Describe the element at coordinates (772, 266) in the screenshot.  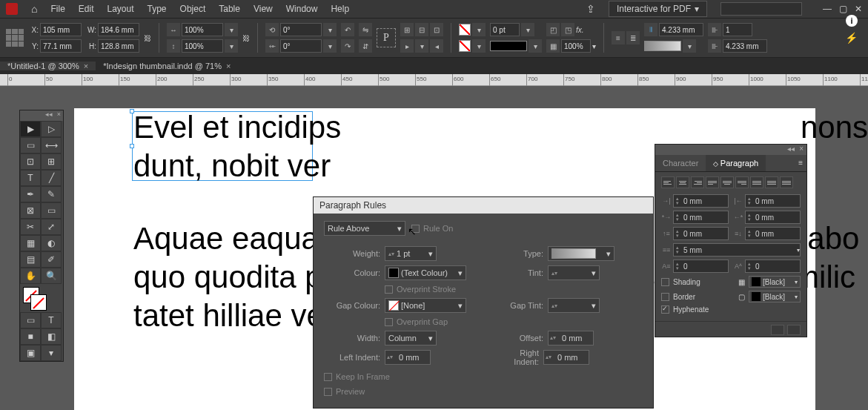
I see `dropcap-chars-input: ▴▾0` at that location.